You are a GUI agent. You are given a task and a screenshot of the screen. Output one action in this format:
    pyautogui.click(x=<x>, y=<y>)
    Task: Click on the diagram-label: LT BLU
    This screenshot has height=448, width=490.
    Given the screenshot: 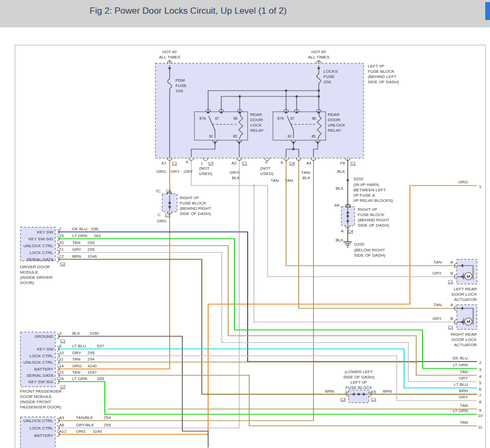 What is the action you would take?
    pyautogui.click(x=79, y=346)
    